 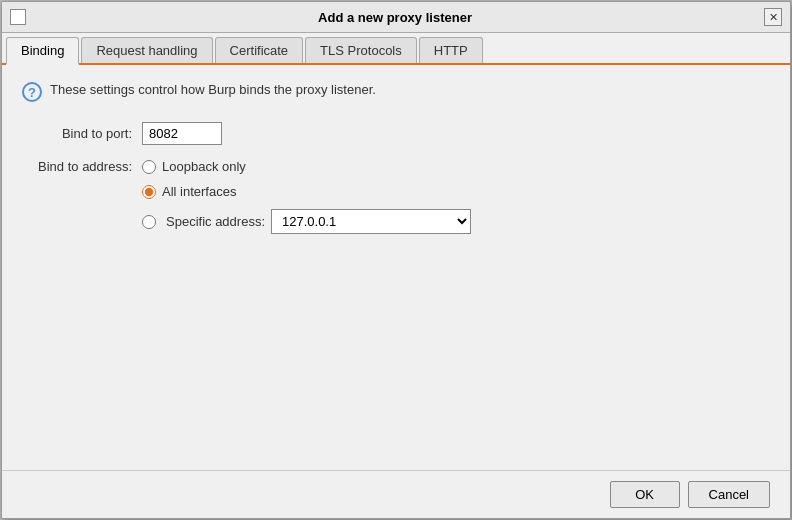 What do you see at coordinates (396, 494) in the screenshot?
I see `footer: OK Cancel` at bounding box center [396, 494].